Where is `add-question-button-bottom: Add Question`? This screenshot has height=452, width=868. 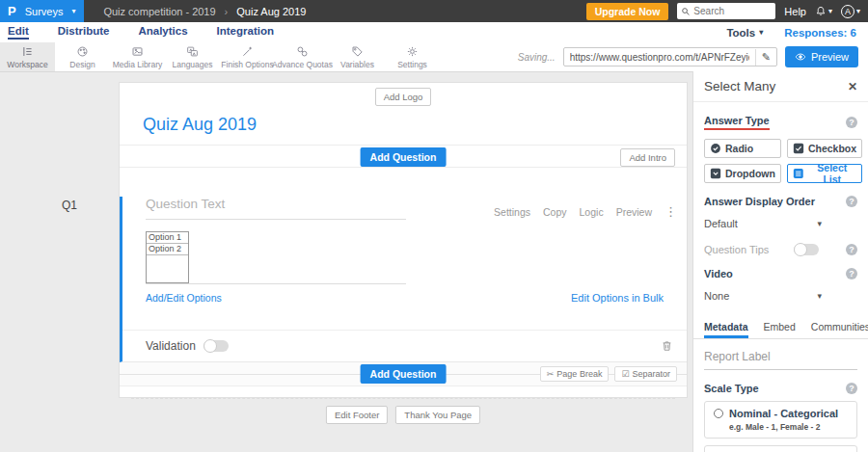 add-question-button-bottom: Add Question is located at coordinates (403, 374).